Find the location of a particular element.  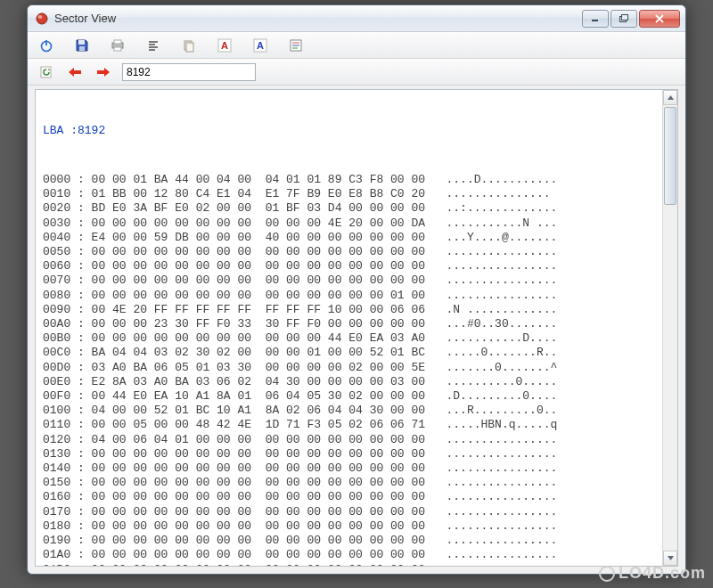

align-icon is located at coordinates (153, 45).